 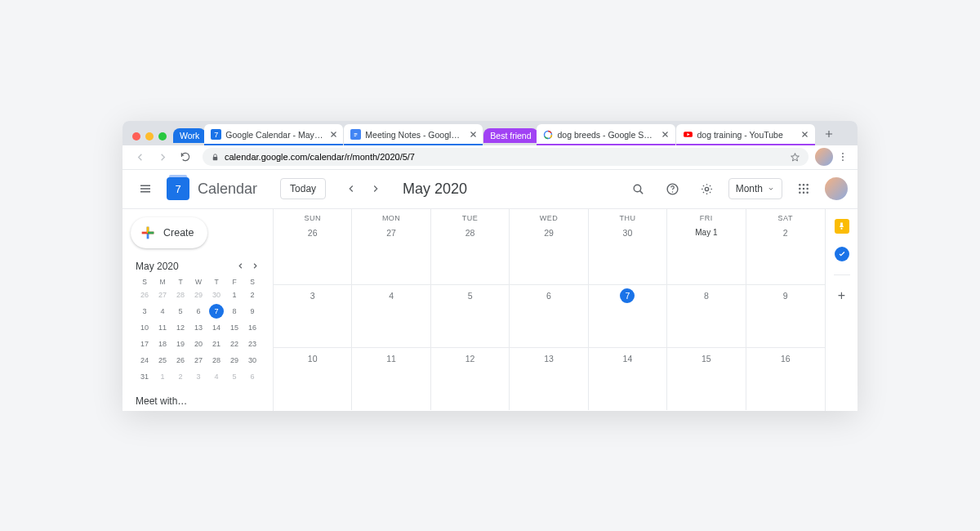 I want to click on day-cell: 6, so click(x=549, y=316).